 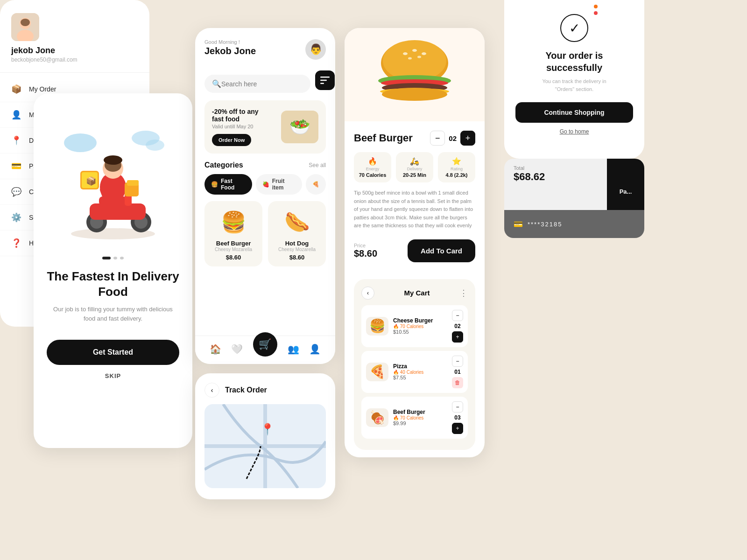 What do you see at coordinates (420, 366) in the screenshot?
I see `pizza-name: Pizza` at bounding box center [420, 366].